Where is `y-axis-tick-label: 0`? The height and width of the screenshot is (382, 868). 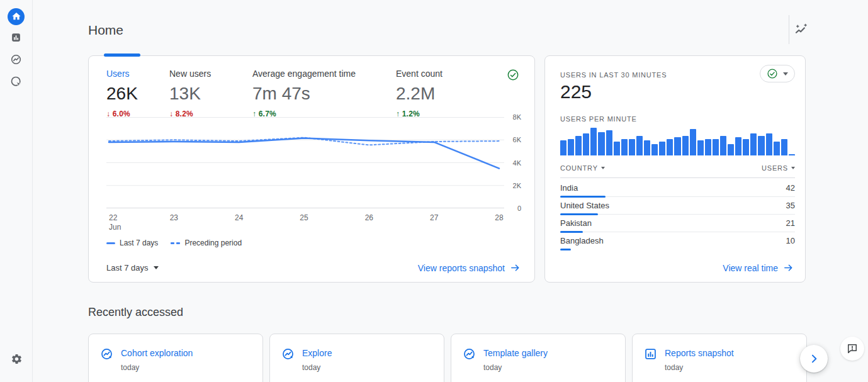 y-axis-tick-label: 0 is located at coordinates (519, 209).